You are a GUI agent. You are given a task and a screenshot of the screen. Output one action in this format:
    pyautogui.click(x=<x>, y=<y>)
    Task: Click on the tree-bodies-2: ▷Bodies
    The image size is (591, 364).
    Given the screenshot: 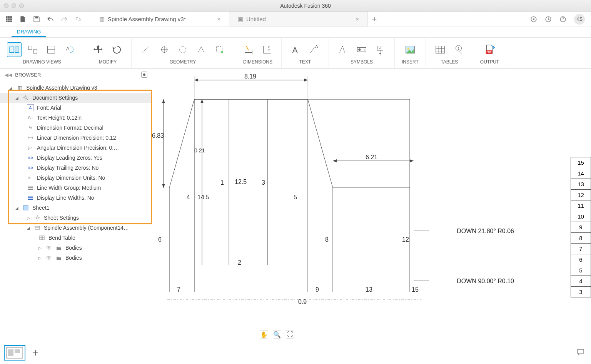 What is the action you would take?
    pyautogui.click(x=76, y=258)
    